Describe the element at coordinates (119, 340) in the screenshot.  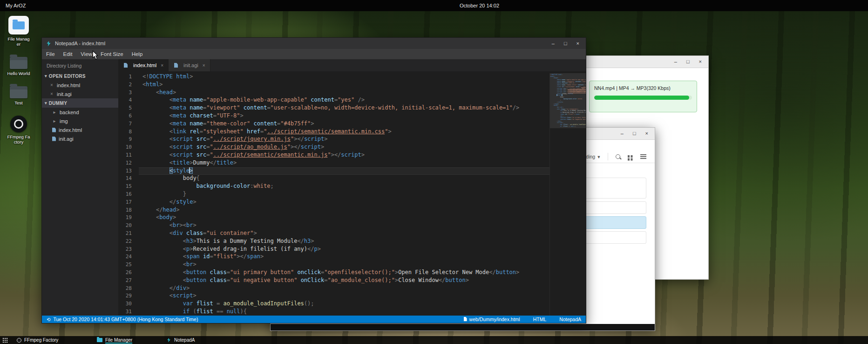
I see `taskbar-item-label: File Manager` at that location.